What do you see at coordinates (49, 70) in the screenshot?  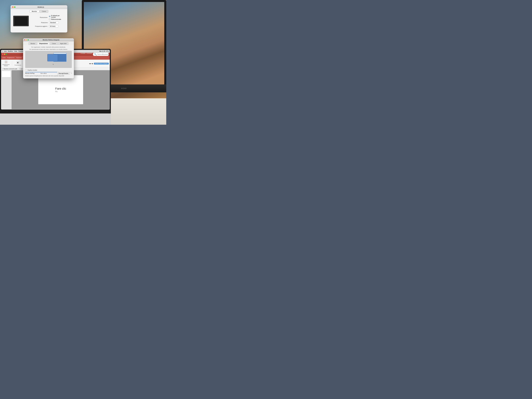 I see `duplicate-monitor-row: Duplica monitor` at bounding box center [49, 70].